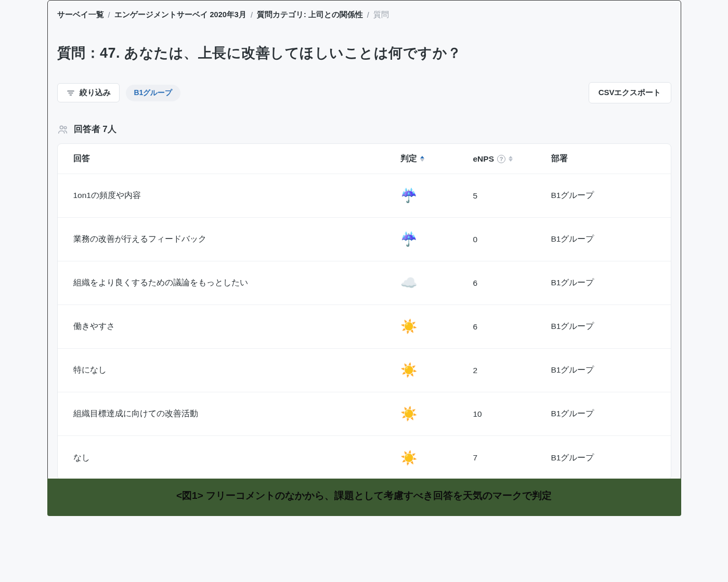  Describe the element at coordinates (364, 497) in the screenshot. I see `figure-caption: <図1> フリーコメントのなかから、課題として考慮すべき回答を天気のマークで判定` at that location.